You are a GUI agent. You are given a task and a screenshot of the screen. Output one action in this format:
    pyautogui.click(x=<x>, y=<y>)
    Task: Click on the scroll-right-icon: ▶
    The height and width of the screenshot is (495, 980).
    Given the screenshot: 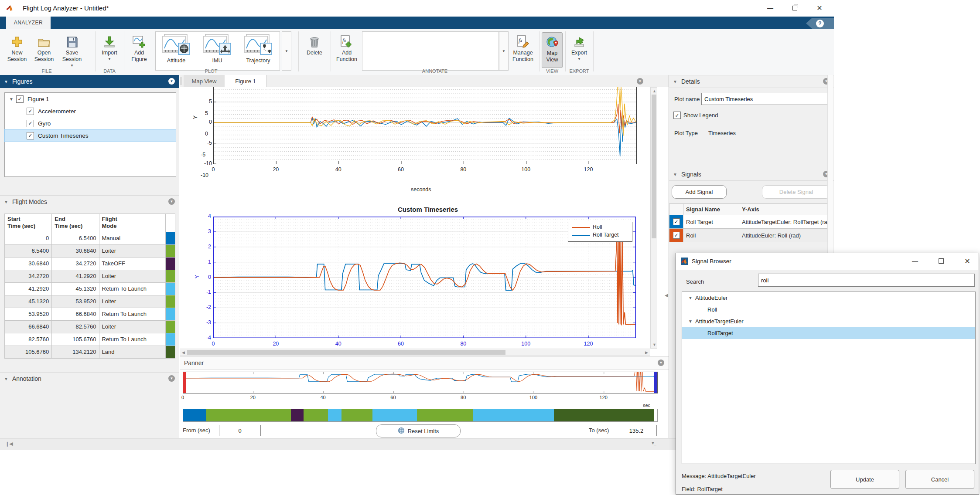 What is the action you would take?
    pyautogui.click(x=646, y=353)
    